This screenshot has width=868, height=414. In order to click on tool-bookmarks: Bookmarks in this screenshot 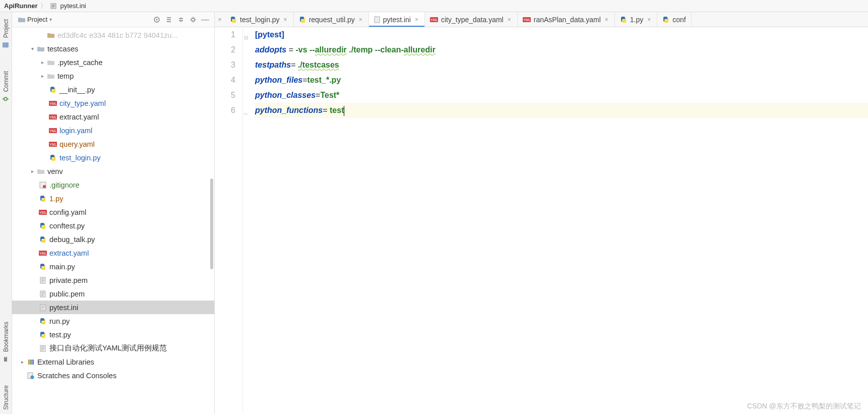, I will do `click(6, 342)`.